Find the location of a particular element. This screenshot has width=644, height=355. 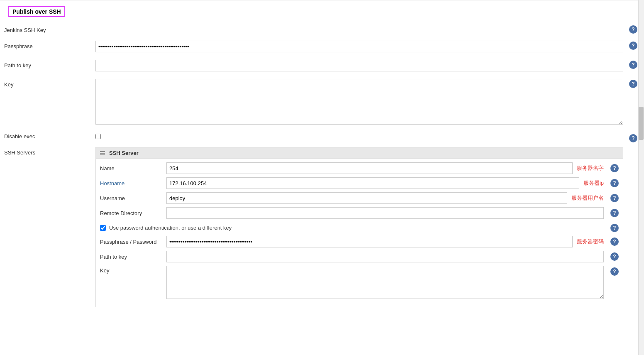

remote-directory-help-button: ? is located at coordinates (615, 213).